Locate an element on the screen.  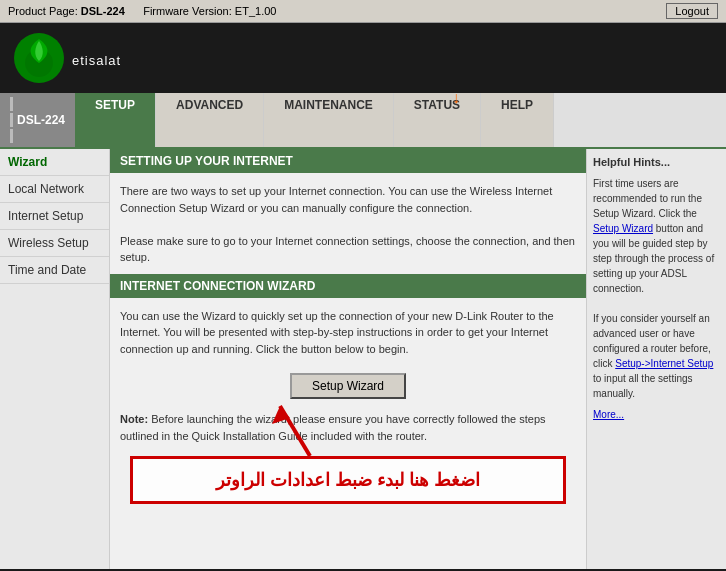
section1-header: SETTING UP YOUR INTERNET is located at coordinates (348, 161).